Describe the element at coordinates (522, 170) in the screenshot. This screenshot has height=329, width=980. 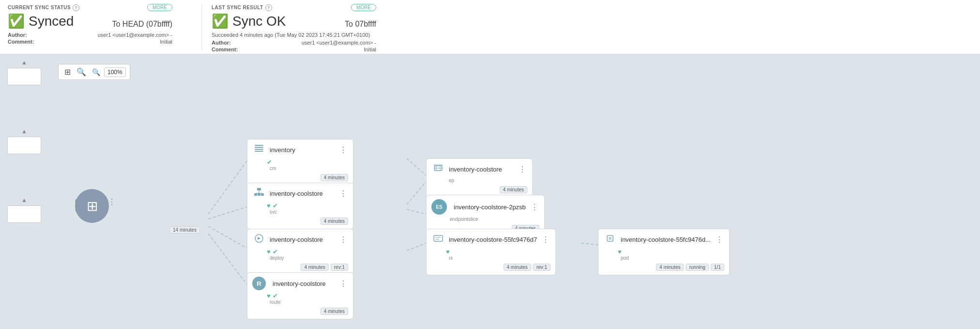
I see `inventory-coolstore-ep-menu: ⋮` at that location.